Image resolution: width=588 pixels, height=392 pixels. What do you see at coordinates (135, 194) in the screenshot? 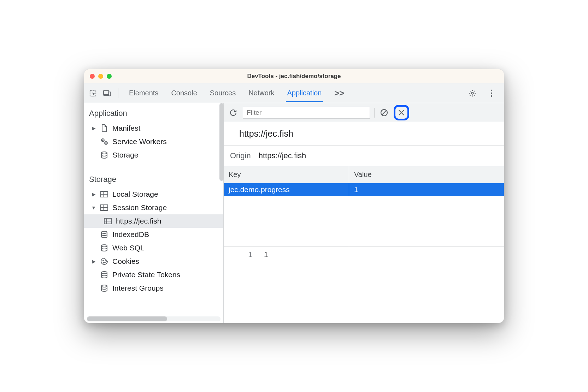
I see `sidebar-item-label: Local Storage` at bounding box center [135, 194].